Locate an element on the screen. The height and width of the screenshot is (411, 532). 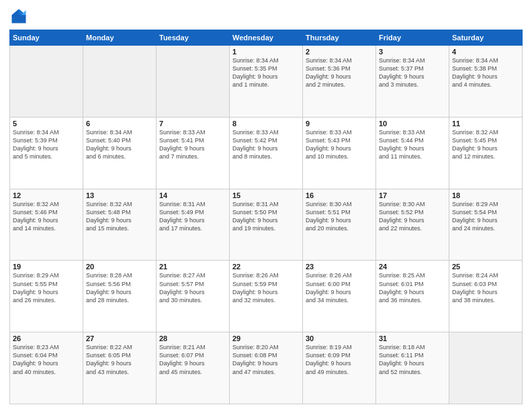
calendar-cell: 18Sunrise: 8:29 AM Sunset: 5:54 PM Dayli… is located at coordinates (486, 224).